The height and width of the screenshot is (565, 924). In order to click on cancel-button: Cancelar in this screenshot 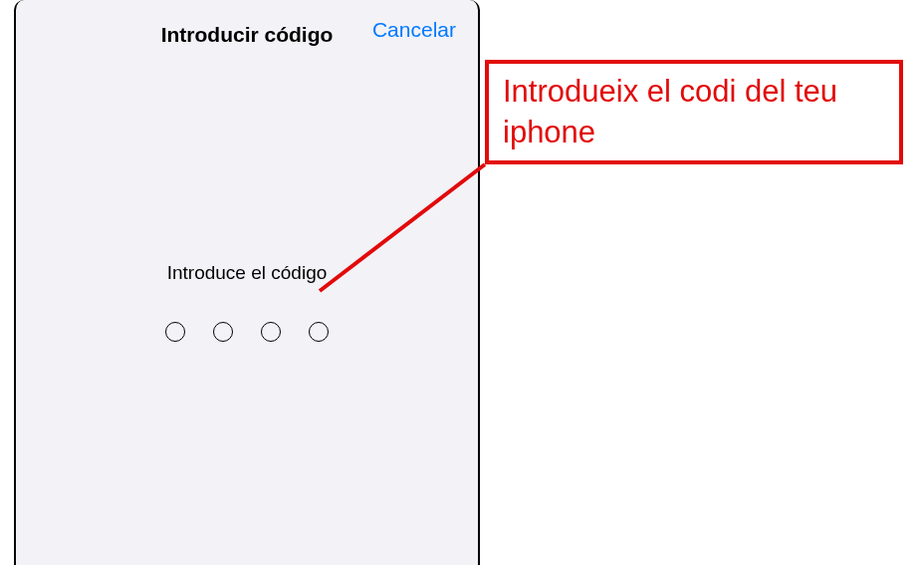, I will do `click(414, 30)`.